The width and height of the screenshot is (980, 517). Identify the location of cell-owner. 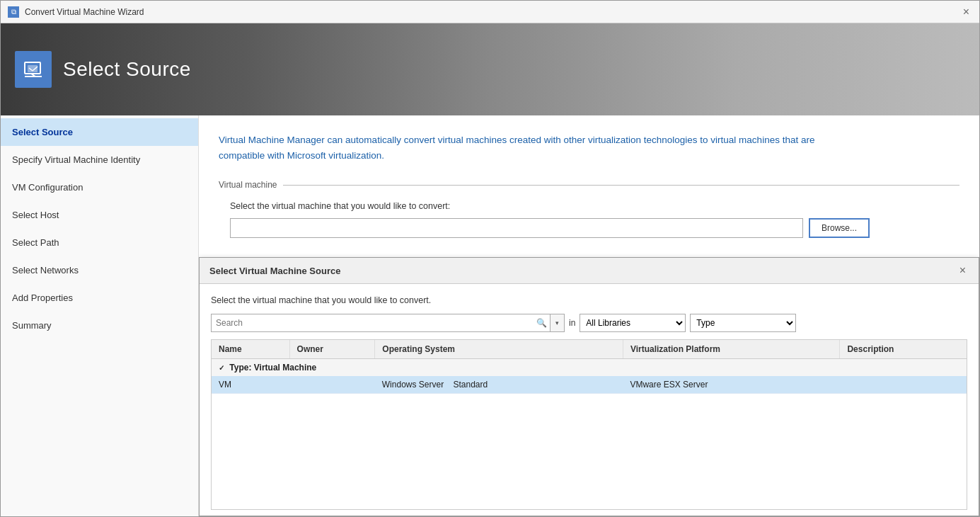
(333, 385).